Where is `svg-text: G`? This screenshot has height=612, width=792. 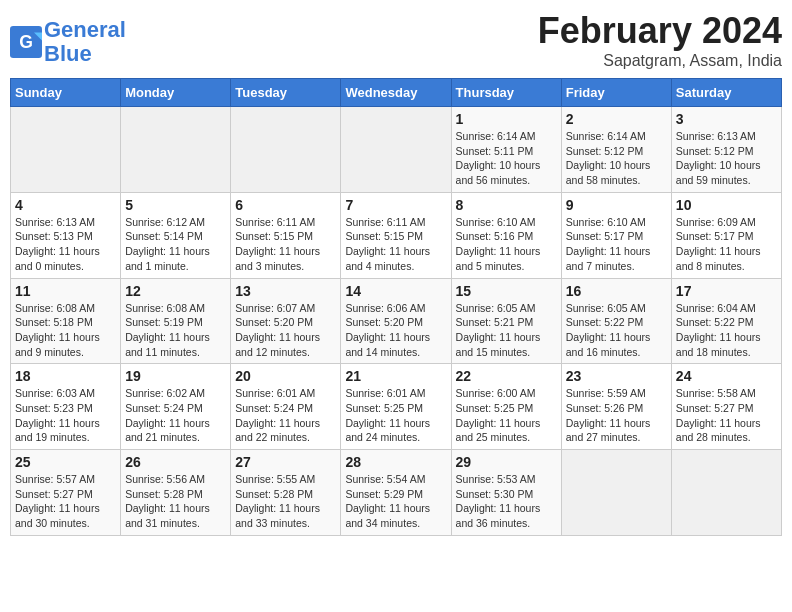
svg-text: G is located at coordinates (26, 43).